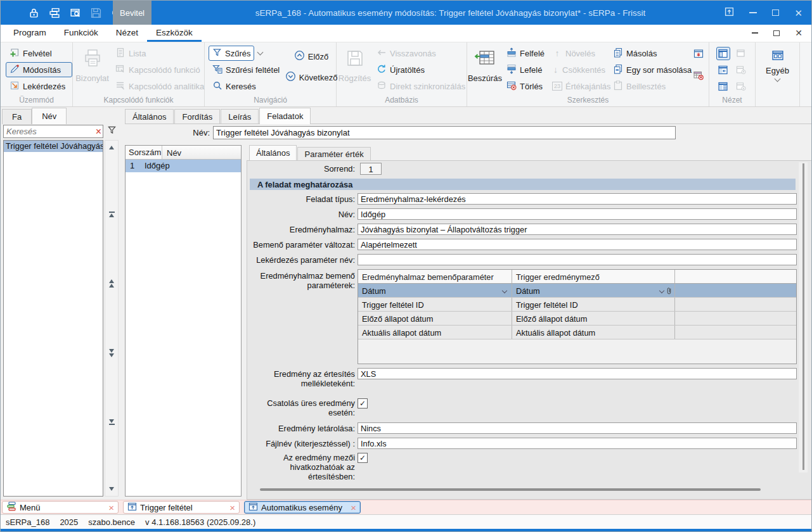 The height and width of the screenshot is (532, 812). What do you see at coordinates (112, 284) in the screenshot?
I see `jump-up-button` at bounding box center [112, 284].